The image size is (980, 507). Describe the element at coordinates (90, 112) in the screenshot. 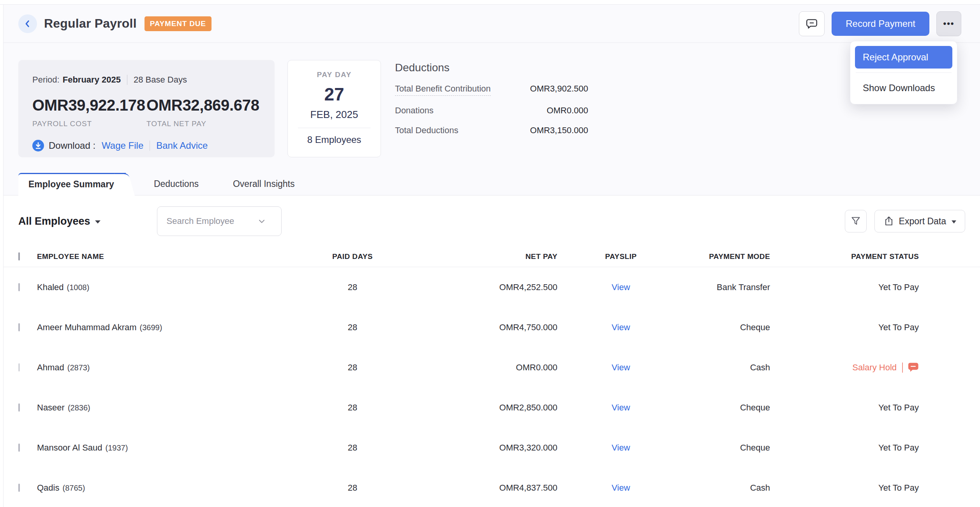

I see `payroll-cost-block: OMR39,922.178 PAYROLL COST` at that location.